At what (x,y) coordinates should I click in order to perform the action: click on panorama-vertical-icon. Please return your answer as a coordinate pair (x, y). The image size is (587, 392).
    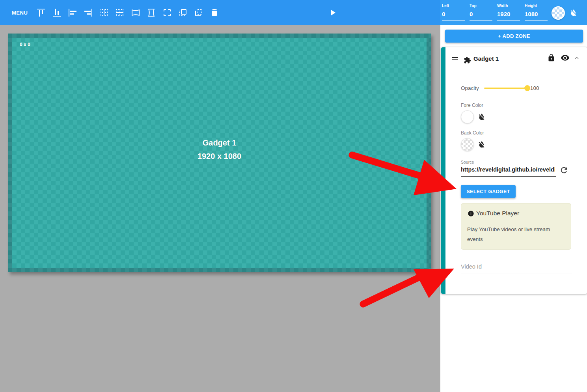
    Looking at the image, I should click on (151, 13).